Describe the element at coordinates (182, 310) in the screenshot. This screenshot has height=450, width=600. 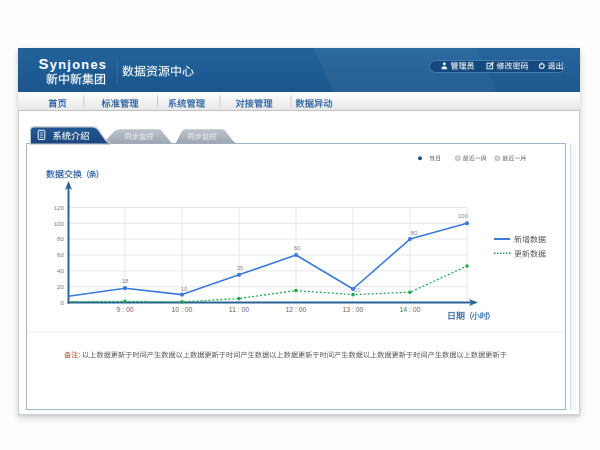
I see `svg-text: 10 : 00` at that location.